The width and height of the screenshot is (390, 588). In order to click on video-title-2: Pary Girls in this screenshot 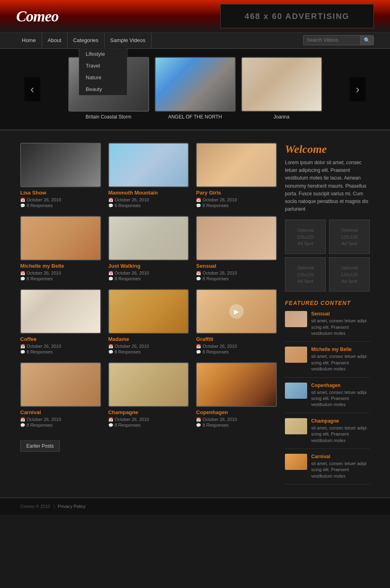, I will do `click(236, 192)`.